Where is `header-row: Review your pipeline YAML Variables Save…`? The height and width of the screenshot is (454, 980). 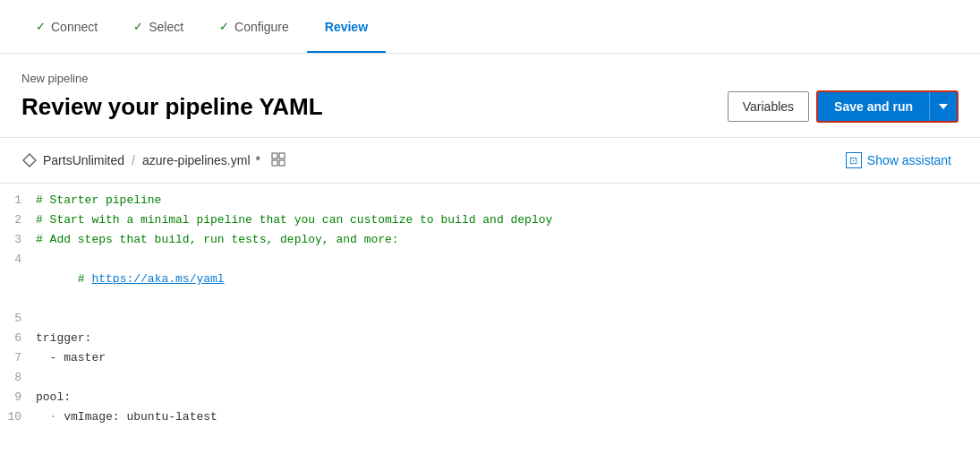 header-row: Review your pipeline YAML Variables Save… is located at coordinates (490, 107).